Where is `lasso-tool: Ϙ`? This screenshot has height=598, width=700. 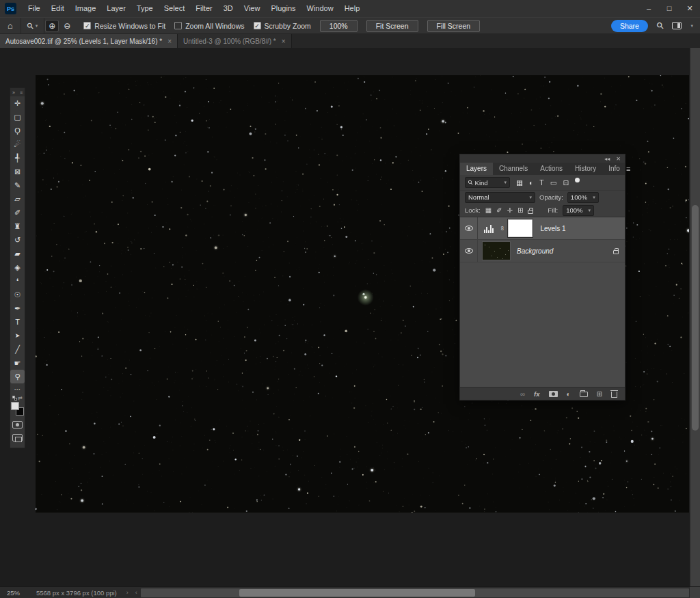
lasso-tool: Ϙ is located at coordinates (18, 131).